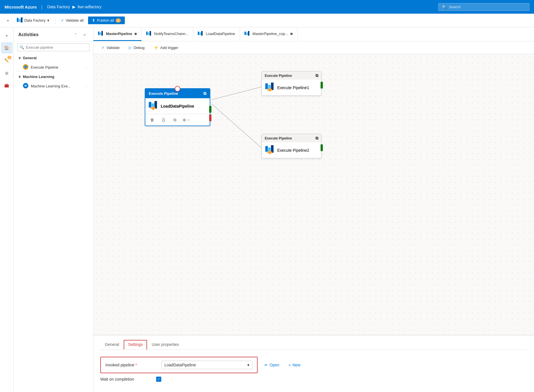 The width and height of the screenshot is (534, 392). I want to click on sidebar-btn-edit: ✏️ 2, so click(7, 60).